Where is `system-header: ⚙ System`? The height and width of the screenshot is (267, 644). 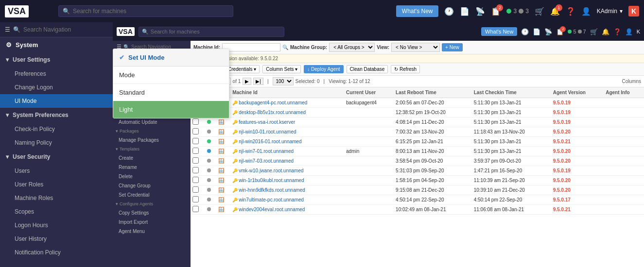 system-header: ⚙ System is located at coordinates (56, 45).